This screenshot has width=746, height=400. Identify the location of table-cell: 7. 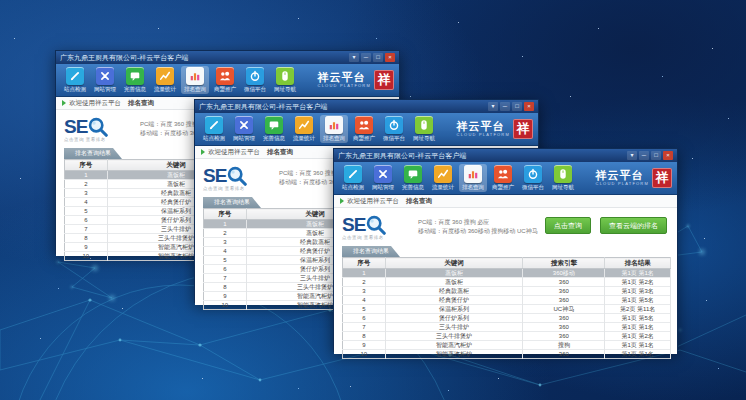
(86, 230).